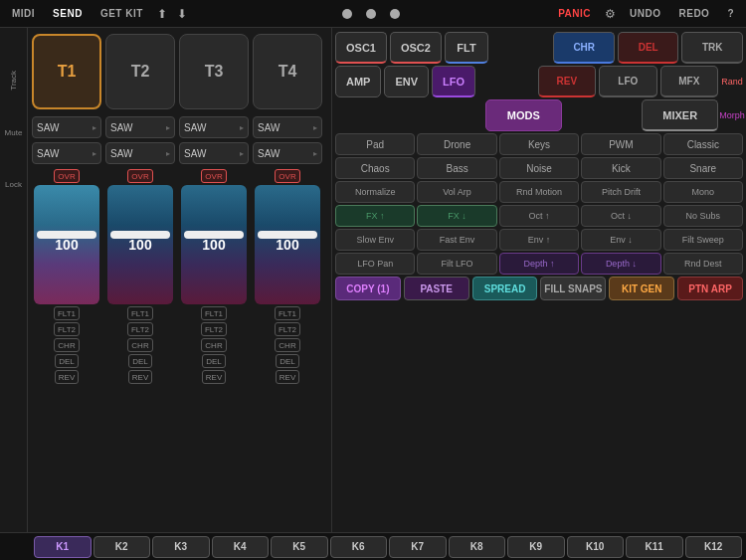  What do you see at coordinates (596, 547) in the screenshot?
I see `key-k10: K10` at bounding box center [596, 547].